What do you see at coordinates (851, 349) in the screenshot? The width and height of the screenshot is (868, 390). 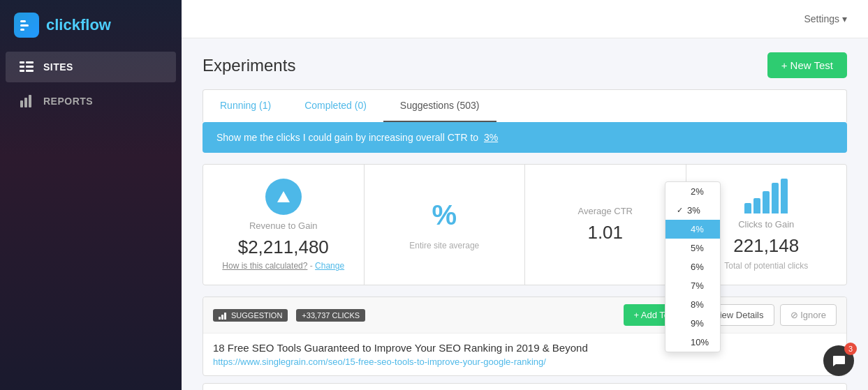 I see `chat-badge: 3` at bounding box center [851, 349].